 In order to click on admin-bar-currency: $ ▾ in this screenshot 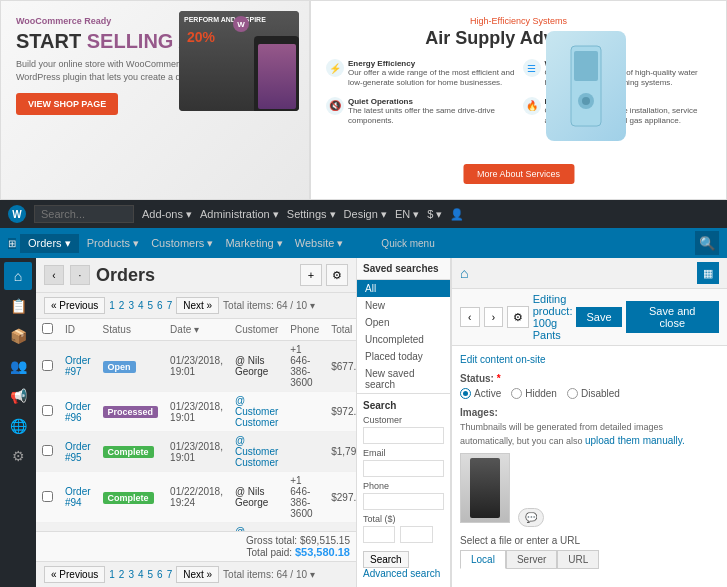, I will do `click(434, 214)`.